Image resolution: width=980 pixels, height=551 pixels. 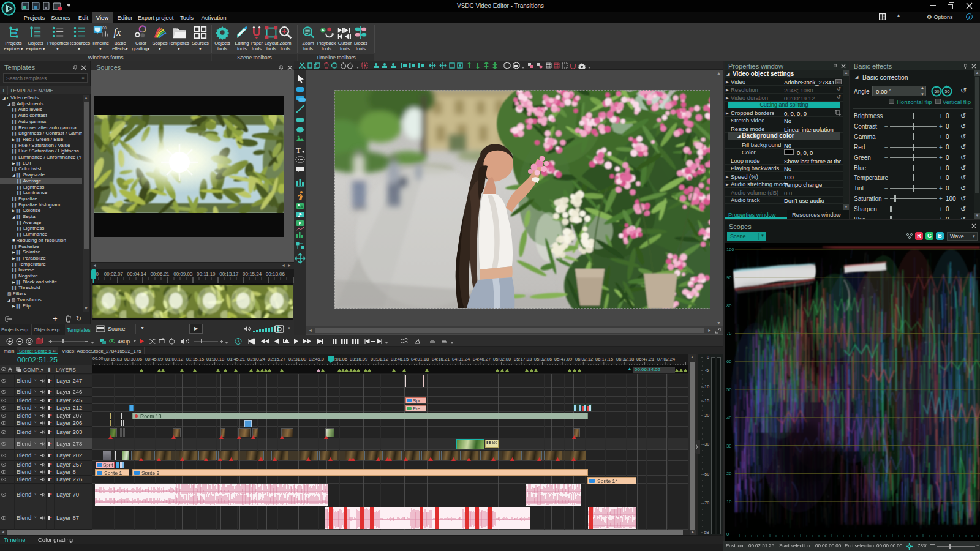 What do you see at coordinates (105, 28) in the screenshot?
I see `svg-text: 00` at bounding box center [105, 28].